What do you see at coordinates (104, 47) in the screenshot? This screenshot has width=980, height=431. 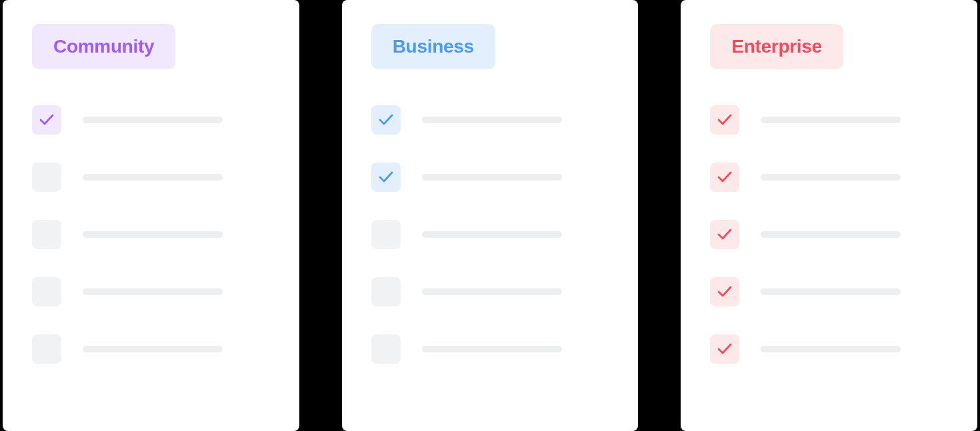 I see `tier-badge-community: Community` at bounding box center [104, 47].